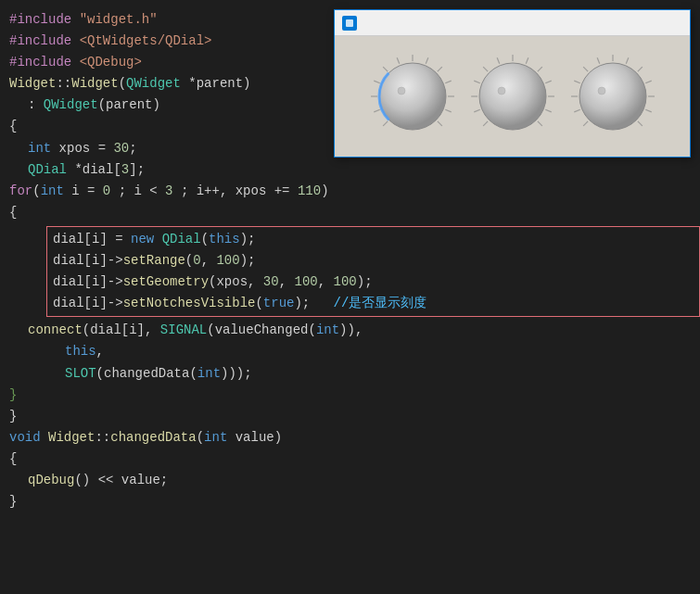  What do you see at coordinates (35, 106) in the screenshot?
I see `code-token: :` at bounding box center [35, 106].